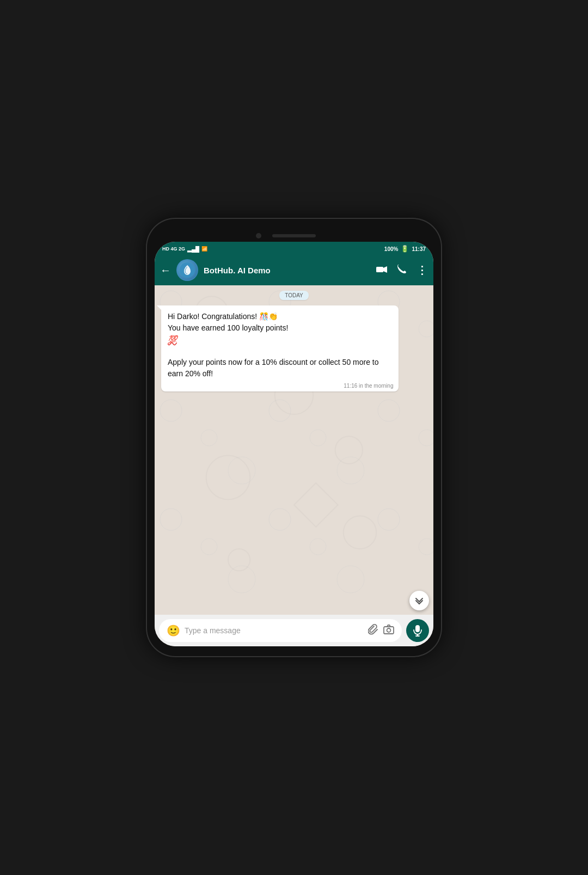 This screenshot has width=588, height=875. What do you see at coordinates (294, 236) in the screenshot?
I see `speaker` at bounding box center [294, 236].